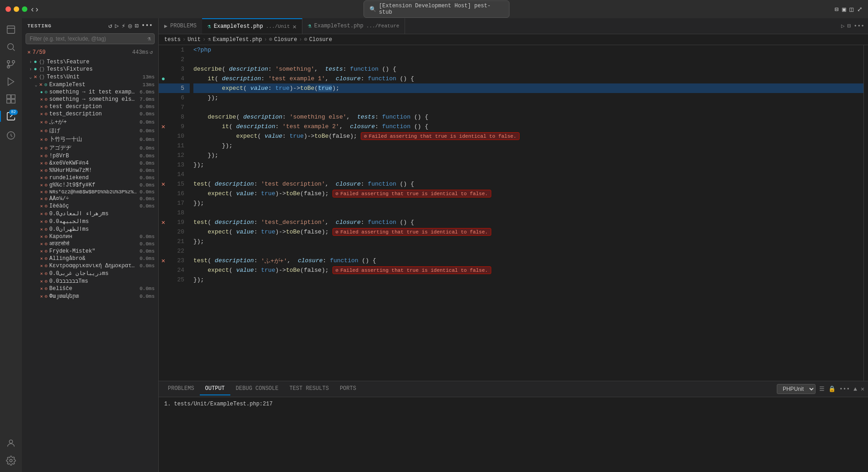 The height and width of the screenshot is (472, 868). What do you see at coordinates (852, 9) in the screenshot?
I see `toggle-sidebar-icon: ◫` at bounding box center [852, 9].